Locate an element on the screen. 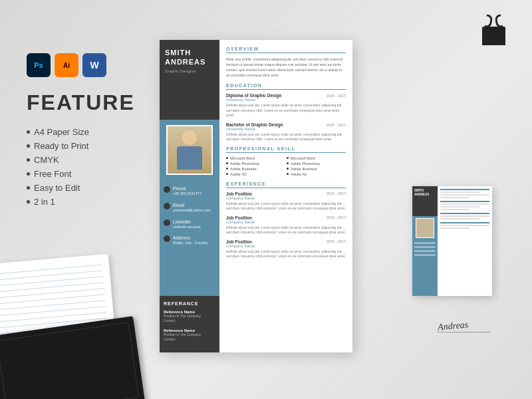 Image resolution: width=532 pixels, height=399 pixels. sidebar-header: SMITH ANDREAS Graphic Designer is located at coordinates (190, 80).